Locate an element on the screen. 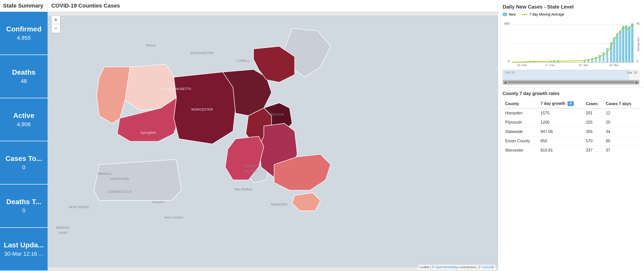  waterbury-label: Waterbury is located at coordinates (105, 174).